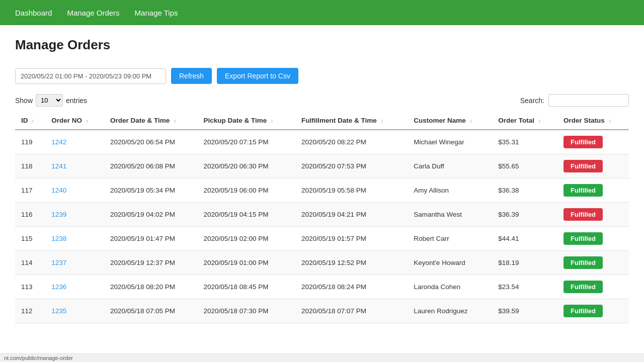  I want to click on cell-order-no: 1237, so click(74, 263).